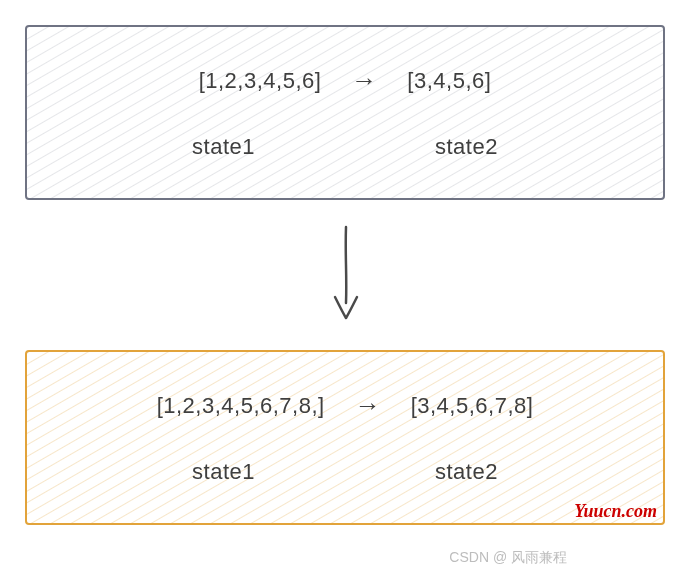  What do you see at coordinates (449, 81) in the screenshot?
I see `top-state2-list: [3,4,5,6]` at bounding box center [449, 81].